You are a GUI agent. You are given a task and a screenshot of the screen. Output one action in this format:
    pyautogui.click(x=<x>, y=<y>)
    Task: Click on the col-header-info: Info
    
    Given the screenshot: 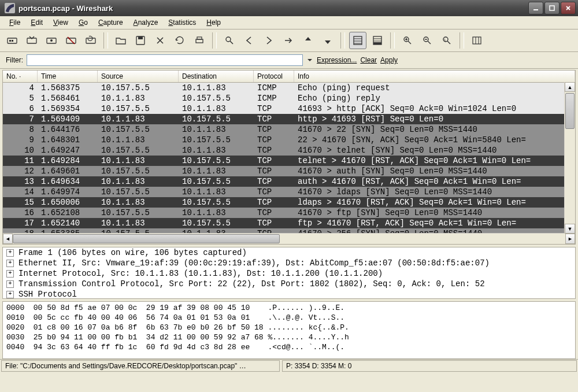 What is the action you would take?
    pyautogui.click(x=435, y=76)
    